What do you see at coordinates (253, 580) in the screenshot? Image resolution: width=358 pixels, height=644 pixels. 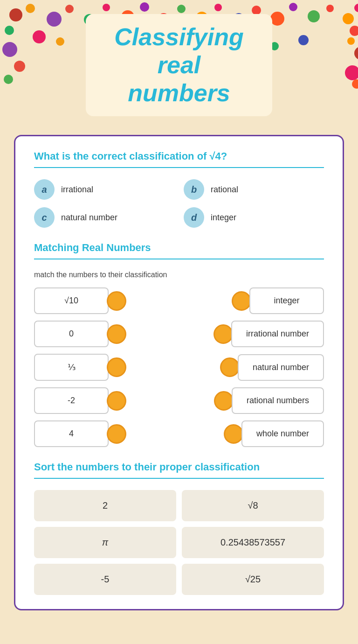 I see `sort-cell: √25` at bounding box center [253, 580].